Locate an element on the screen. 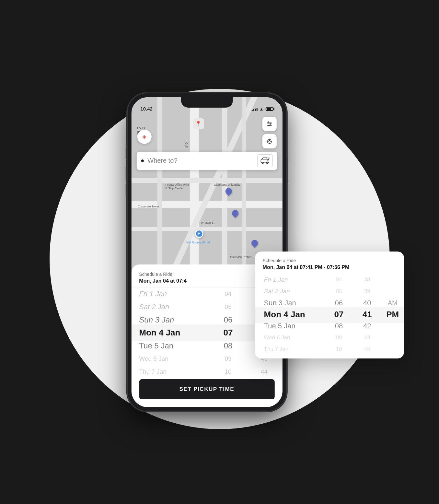 The image size is (439, 504). set-pickup-button: SET PICKUP TIME is located at coordinates (207, 389).